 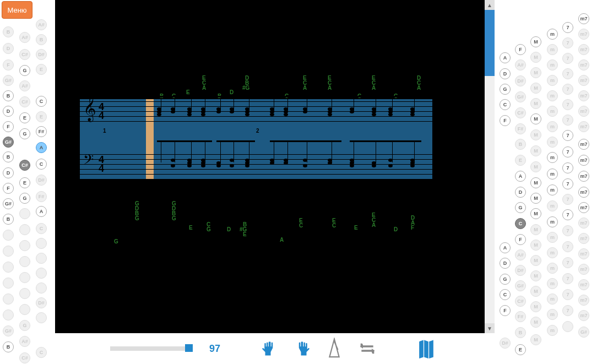 What do you see at coordinates (490, 328) in the screenshot?
I see `scroll-down-button: ▼` at bounding box center [490, 328].